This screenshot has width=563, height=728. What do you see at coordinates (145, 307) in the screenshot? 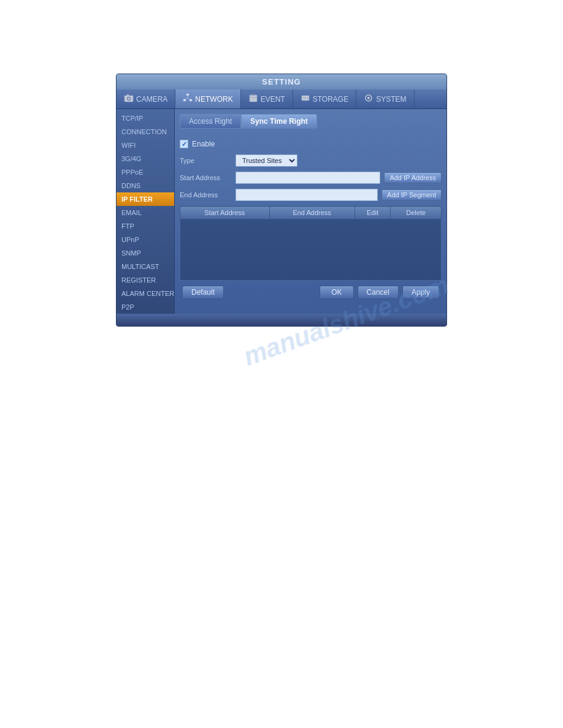
I see `sidebar-item-p2p: P2P` at bounding box center [145, 307].